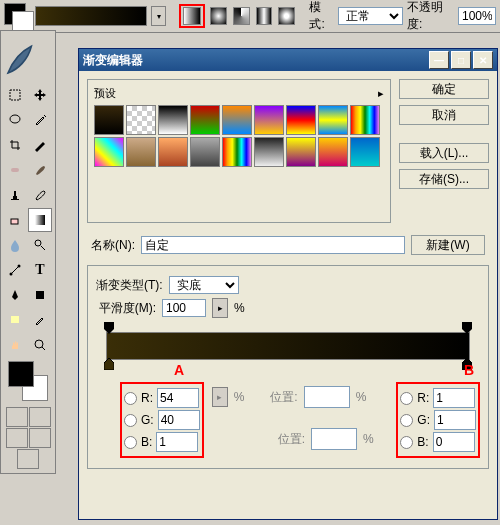  What do you see at coordinates (477, 16) in the screenshot?
I see `opacity-input` at bounding box center [477, 16].